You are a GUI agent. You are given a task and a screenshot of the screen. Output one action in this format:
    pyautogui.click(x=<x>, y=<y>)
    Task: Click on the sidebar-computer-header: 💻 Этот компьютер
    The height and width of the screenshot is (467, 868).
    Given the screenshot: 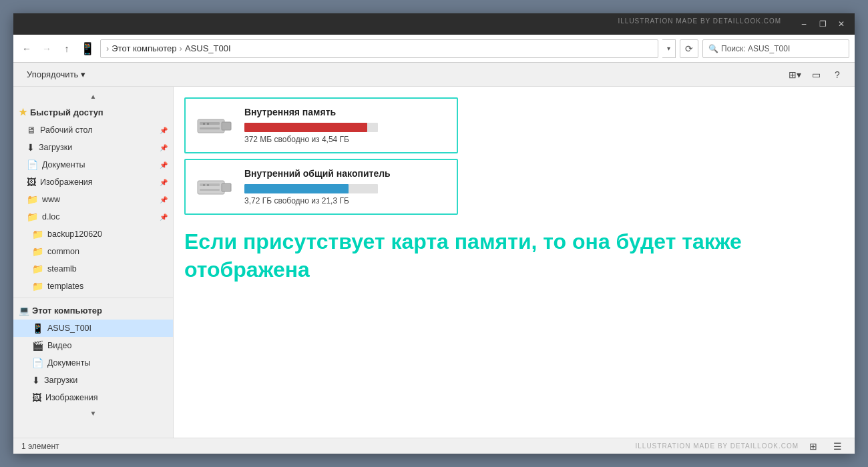 What is the action you would take?
    pyautogui.click(x=93, y=310)
    